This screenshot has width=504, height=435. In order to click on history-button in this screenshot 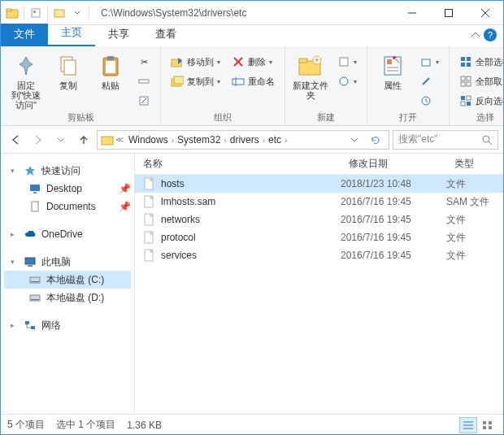, I will do `click(429, 101)`.